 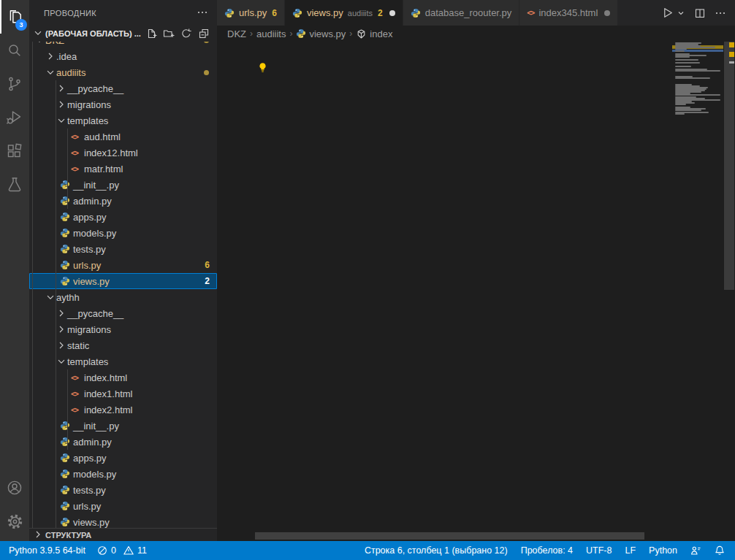 I want to click on tree-item-label: __pycache__, so click(x=95, y=89).